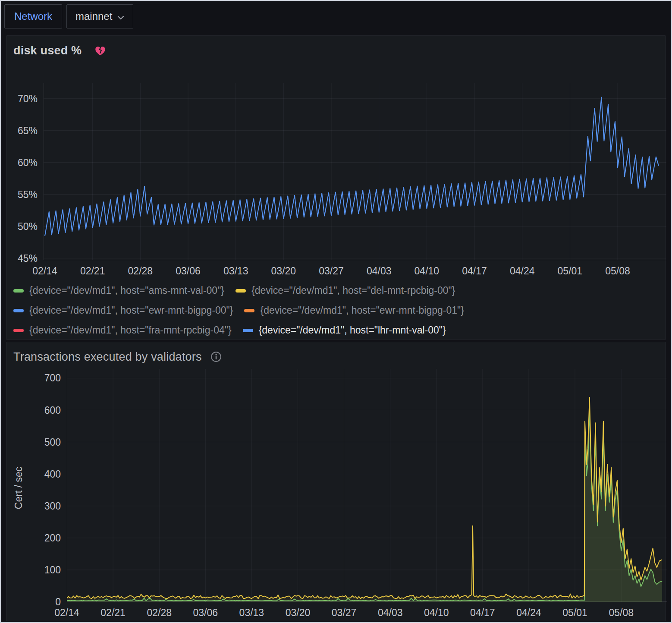  Describe the element at coordinates (44, 506) in the screenshot. I see `y-tick-label: 300` at that location.